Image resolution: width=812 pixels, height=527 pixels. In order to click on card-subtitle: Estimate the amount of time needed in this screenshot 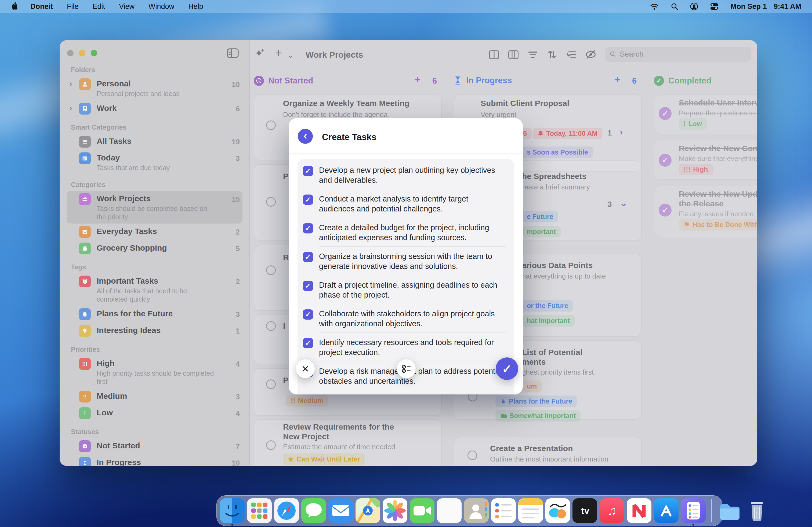, I will do `click(339, 447)`.